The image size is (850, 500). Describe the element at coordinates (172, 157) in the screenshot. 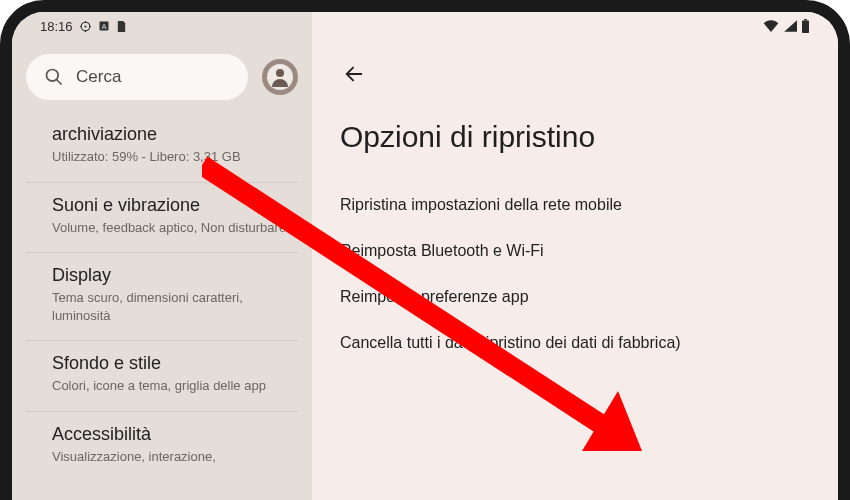

I see `sidebar-item-sub: Utilizzato: 59% - Libero: 3,31 GB` at that location.